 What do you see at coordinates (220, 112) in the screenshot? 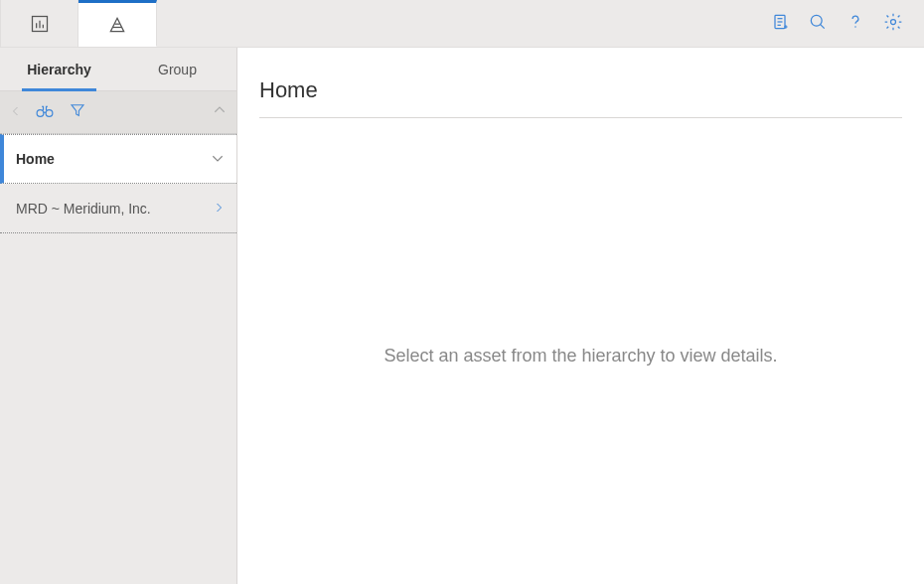
I see `collapse-button` at bounding box center [220, 112].